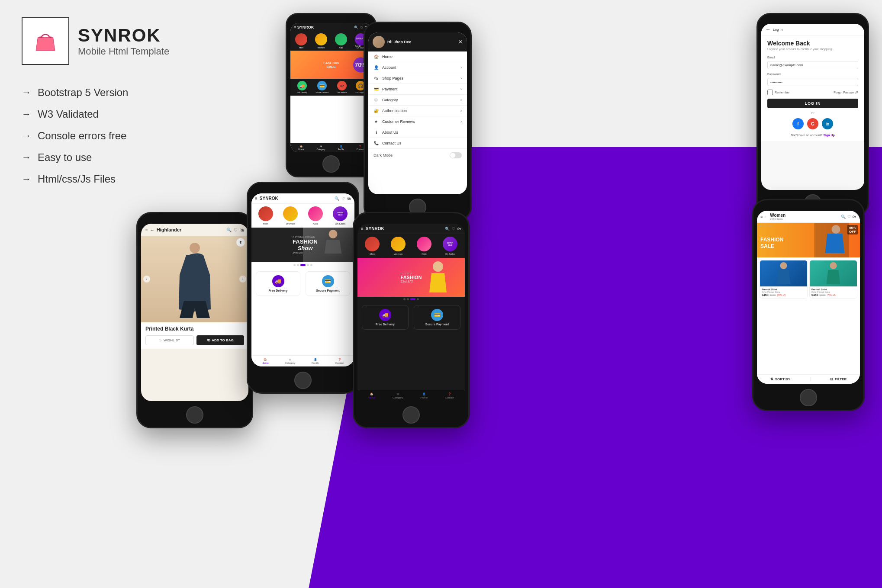 The width and height of the screenshot is (882, 588). Describe the element at coordinates (418, 100) in the screenshot. I see `p2-menu-category: ⊞ Category ›` at that location.